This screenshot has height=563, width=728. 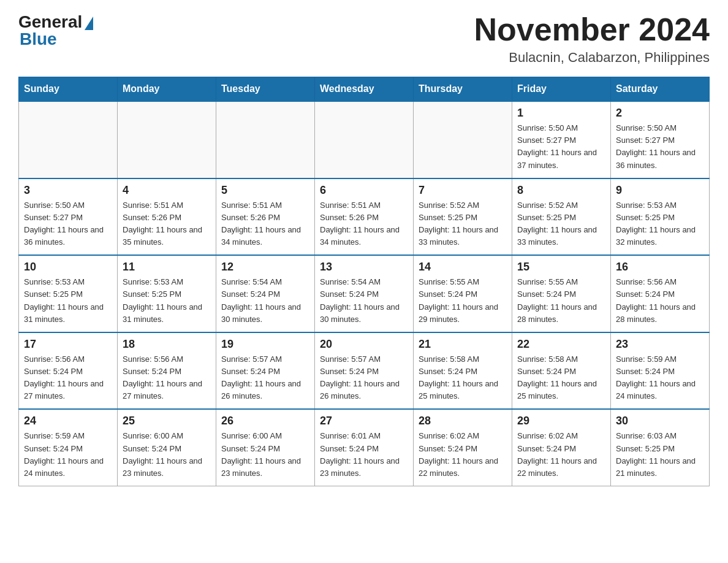 What do you see at coordinates (167, 267) in the screenshot?
I see `day-number: 11` at bounding box center [167, 267].